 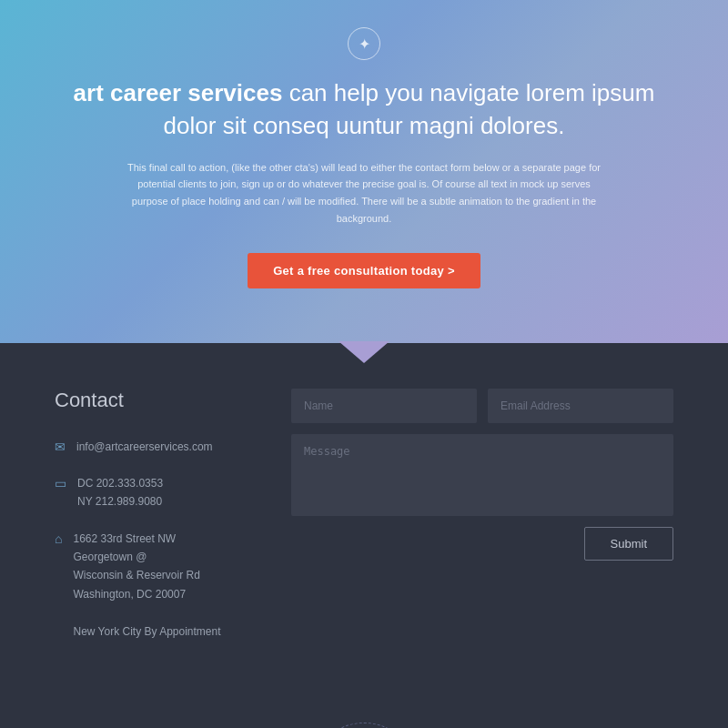 What do you see at coordinates (60, 483) in the screenshot?
I see `phone-icon: ▭` at bounding box center [60, 483].